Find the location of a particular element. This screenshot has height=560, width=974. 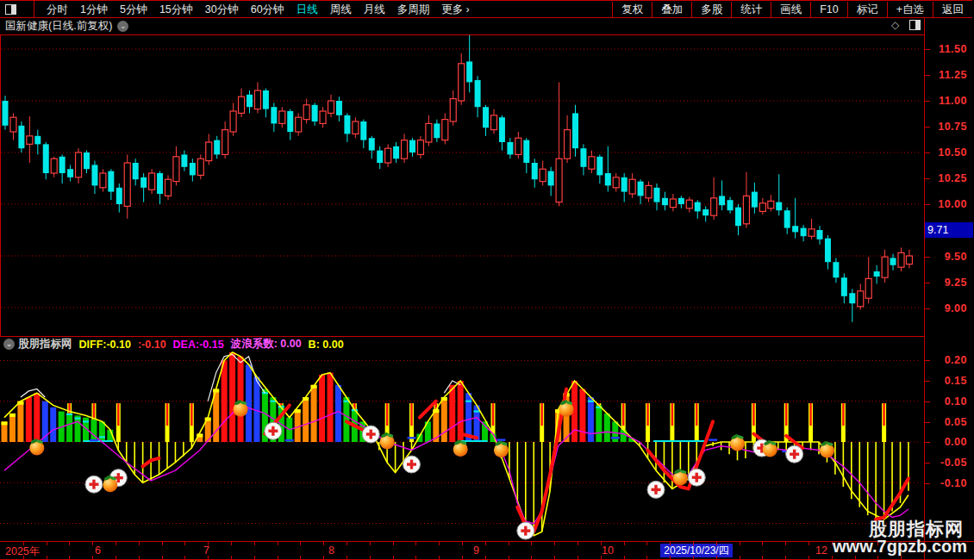

watermark-line2: www.7gpzb.com is located at coordinates (900, 546).